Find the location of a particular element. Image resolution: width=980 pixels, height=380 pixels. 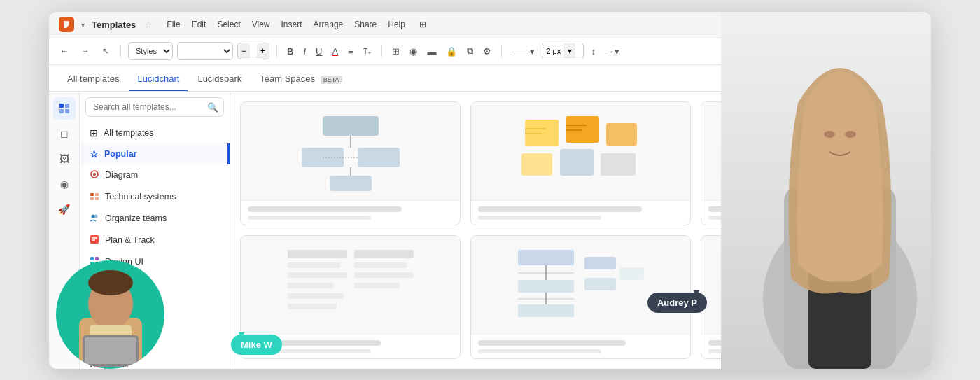

arrow-style-button: ↕ is located at coordinates (594, 52).